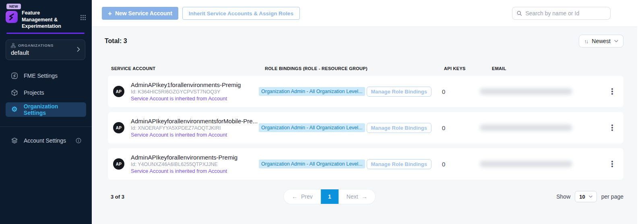 The height and width of the screenshot is (224, 644). Describe the element at coordinates (641, 112) in the screenshot. I see `right-gutter` at that location.